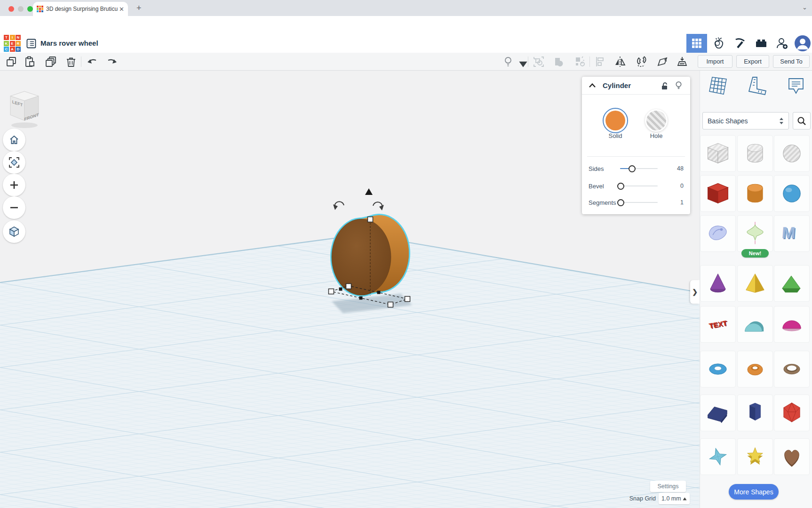 This screenshot has height=508, width=812. I want to click on shape-roof, so click(792, 283).